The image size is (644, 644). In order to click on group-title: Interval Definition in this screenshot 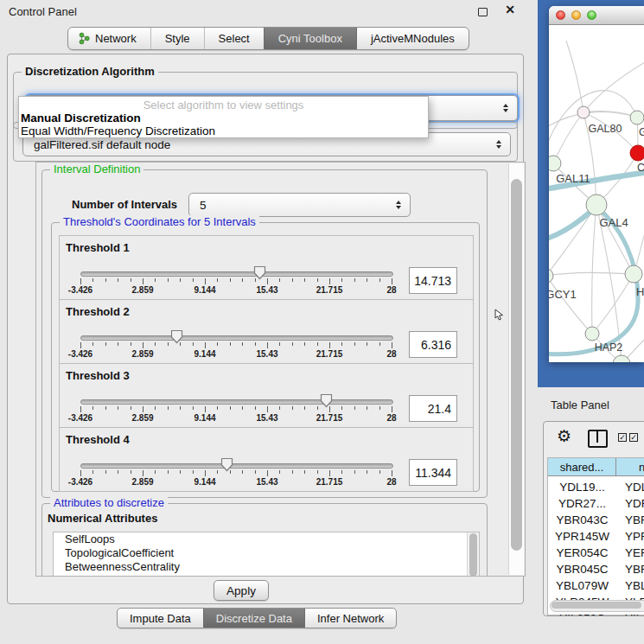, I will do `click(97, 169)`.